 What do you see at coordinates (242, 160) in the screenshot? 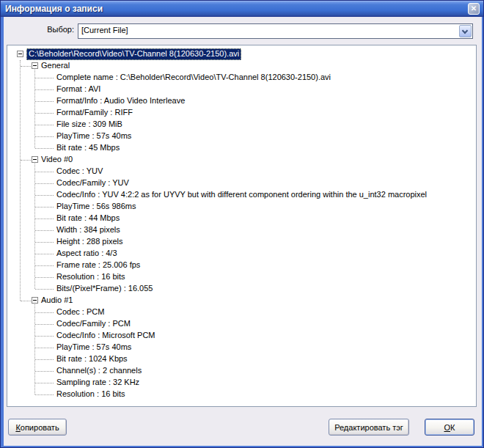
I see `tree-section-item: Video #0` at bounding box center [242, 160].